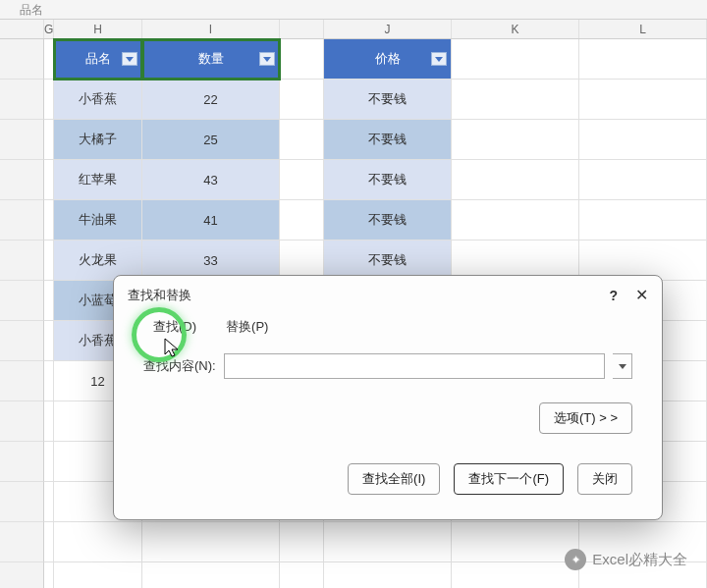 Image resolution: width=707 pixels, height=588 pixels. What do you see at coordinates (388, 324) in the screenshot?
I see `dialog-tabs: 查找(D) 替换(P)` at bounding box center [388, 324].